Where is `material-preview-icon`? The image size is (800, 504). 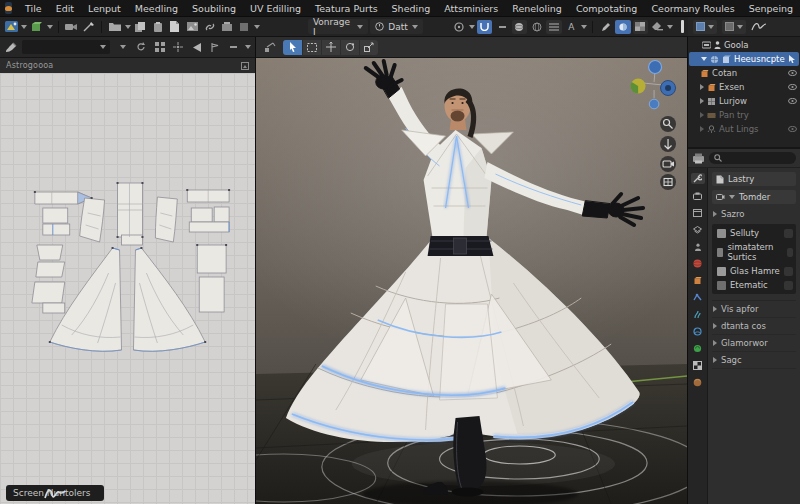
material-preview-icon is located at coordinates (622, 27).